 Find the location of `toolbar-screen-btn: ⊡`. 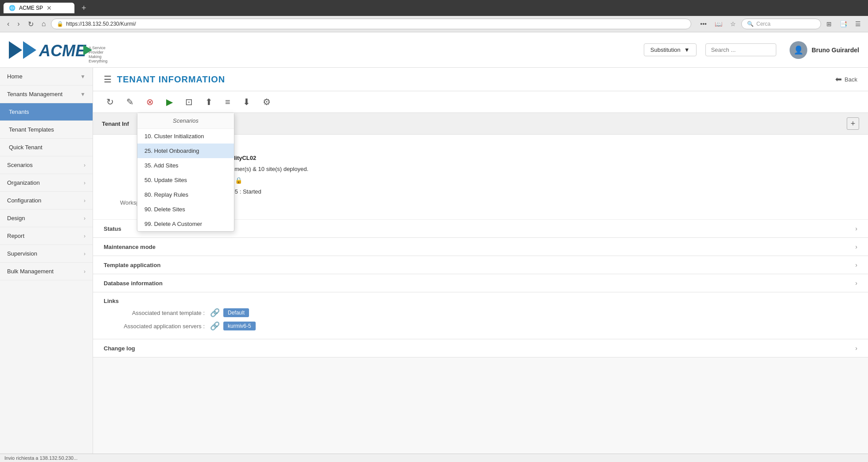

toolbar-screen-btn: ⊡ is located at coordinates (189, 102).